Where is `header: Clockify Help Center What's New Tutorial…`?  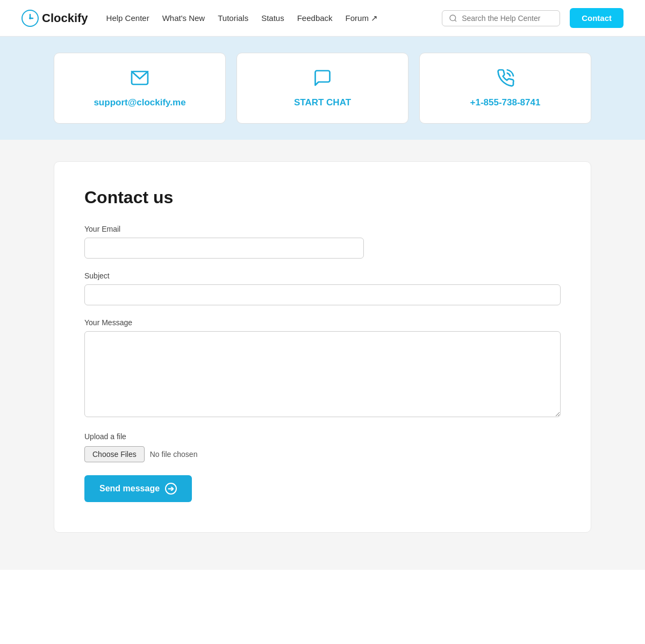
header: Clockify Help Center What's New Tutorial… is located at coordinates (322, 18).